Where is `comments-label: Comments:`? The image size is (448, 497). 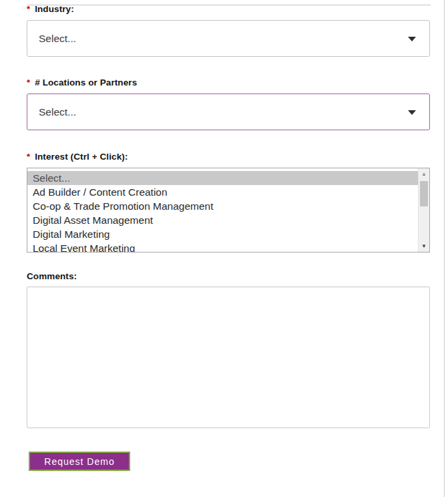 comments-label: Comments: is located at coordinates (52, 277).